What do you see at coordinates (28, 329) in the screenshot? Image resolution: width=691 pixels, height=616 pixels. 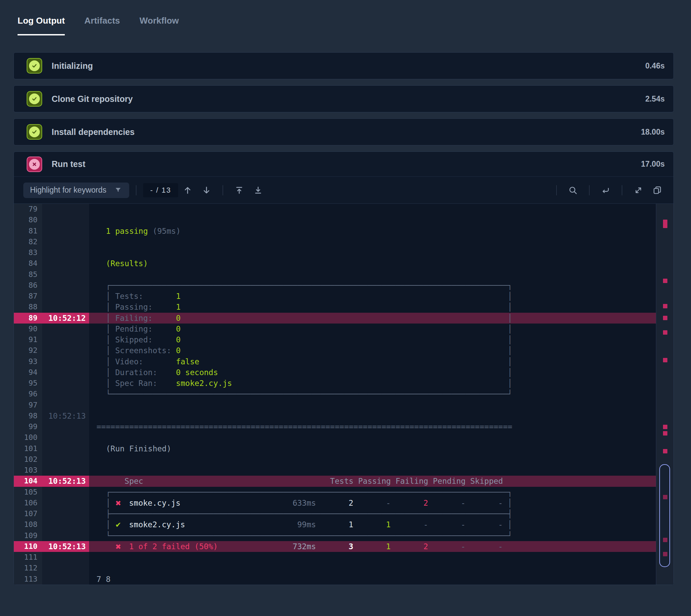 I see `line-number: 90` at bounding box center [28, 329].